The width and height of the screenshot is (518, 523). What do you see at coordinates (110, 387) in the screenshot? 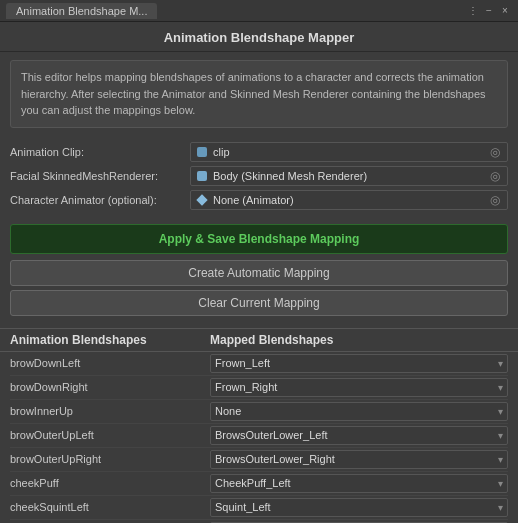
I see `anim-blendshape-name: browDownRight` at bounding box center [110, 387].